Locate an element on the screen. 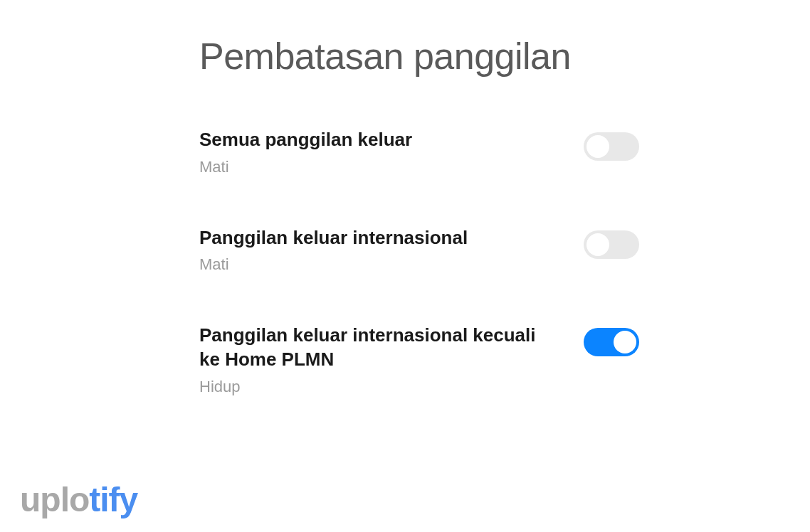 The height and width of the screenshot is (532, 810). watermark: uplotify is located at coordinates (78, 499).